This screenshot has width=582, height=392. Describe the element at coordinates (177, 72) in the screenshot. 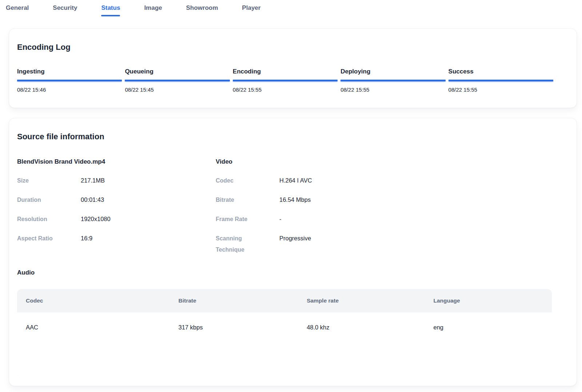

I see `step-label: Queueing` at that location.